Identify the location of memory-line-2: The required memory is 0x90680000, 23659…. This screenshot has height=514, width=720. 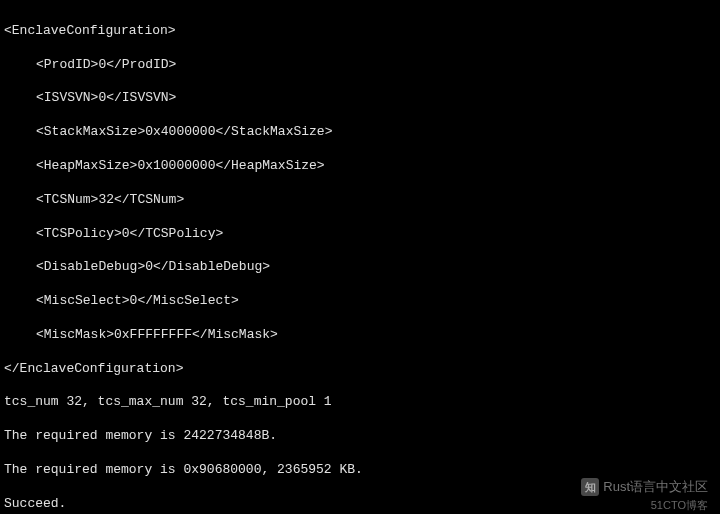
(360, 470).